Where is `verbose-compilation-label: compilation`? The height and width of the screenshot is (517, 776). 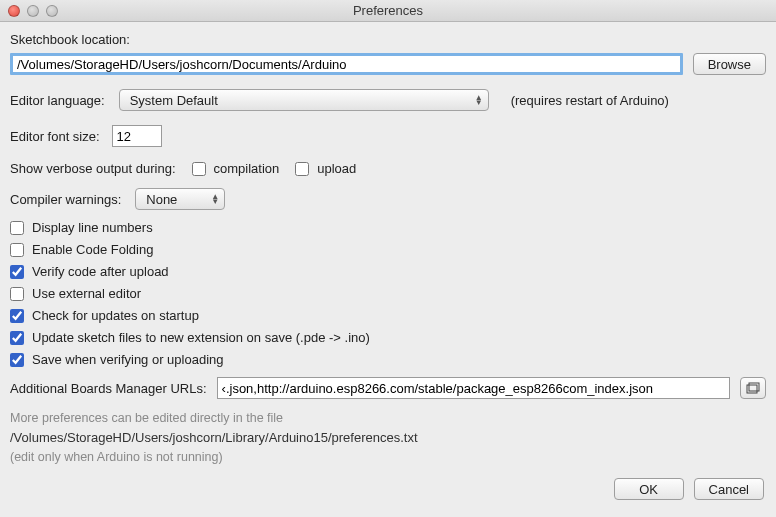 verbose-compilation-label: compilation is located at coordinates (247, 168).